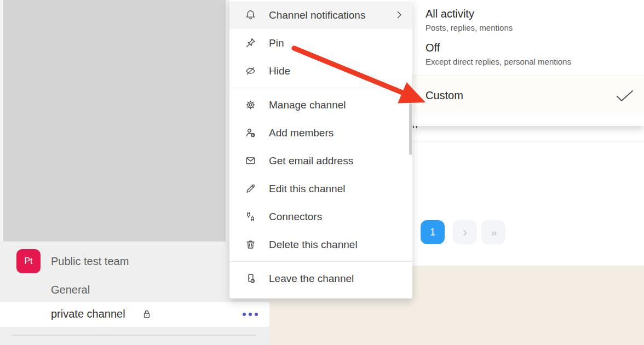  Describe the element at coordinates (70, 290) in the screenshot. I see `sidebar-item-general: General` at that location.